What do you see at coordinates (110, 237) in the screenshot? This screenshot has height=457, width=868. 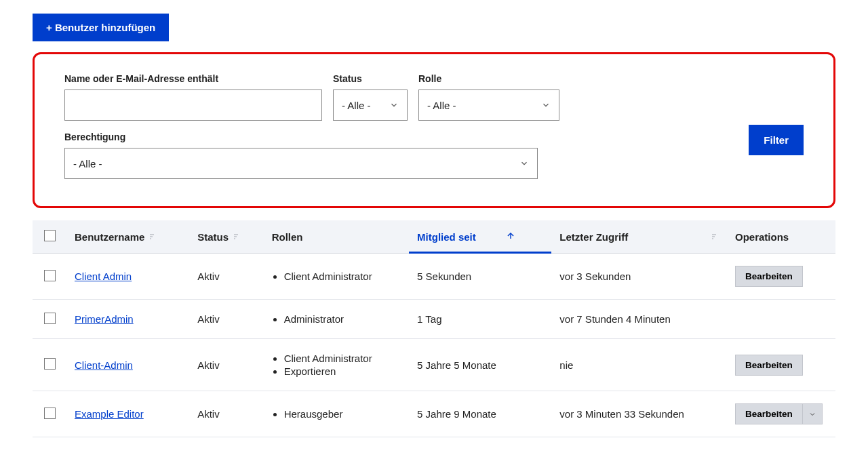 I see `header-username-label: Benutzername` at bounding box center [110, 237].